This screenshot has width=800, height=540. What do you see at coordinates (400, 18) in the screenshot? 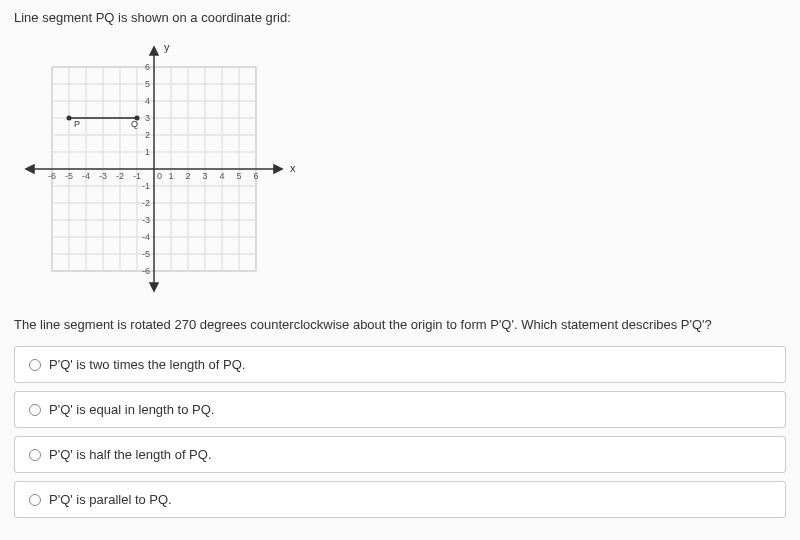
I see `prompt-text: Line segment PQ is shown on a coordinate…` at bounding box center [400, 18].